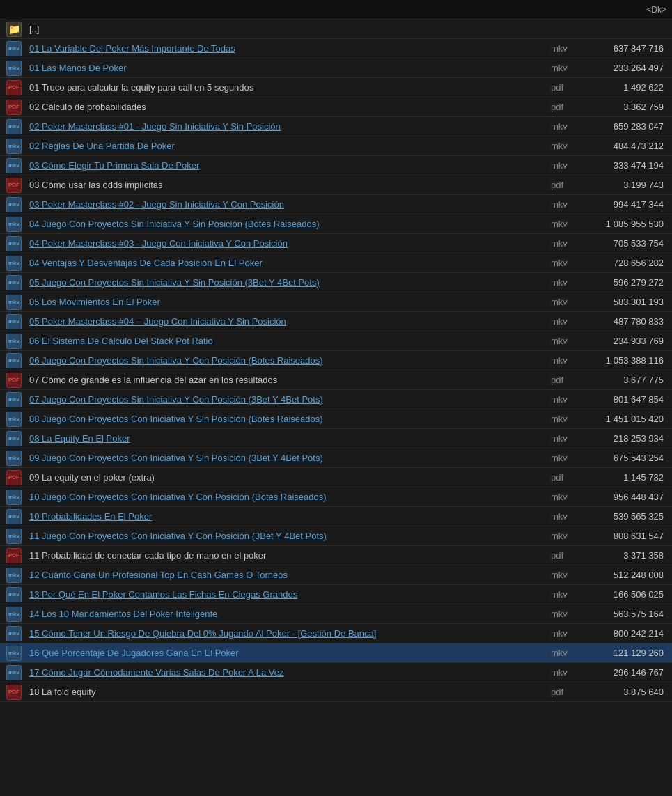 This screenshot has height=796, width=672. I want to click on file-name: 07 Juego Con Proyectos Sin Iniciativa Y …, so click(288, 400).